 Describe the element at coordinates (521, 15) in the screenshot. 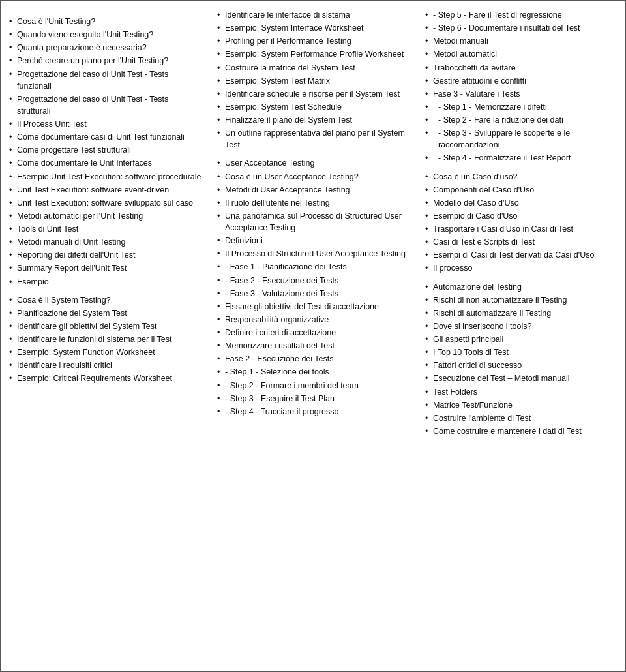

I see `list-item: - Step 5 - Fare il Test di regressione` at that location.